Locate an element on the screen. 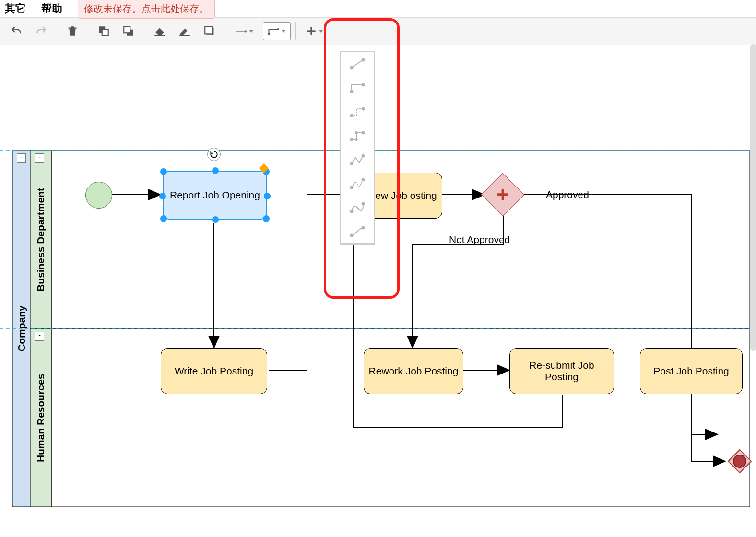 The height and width of the screenshot is (537, 756). lane-business-label: Business Department is located at coordinates (41, 240).